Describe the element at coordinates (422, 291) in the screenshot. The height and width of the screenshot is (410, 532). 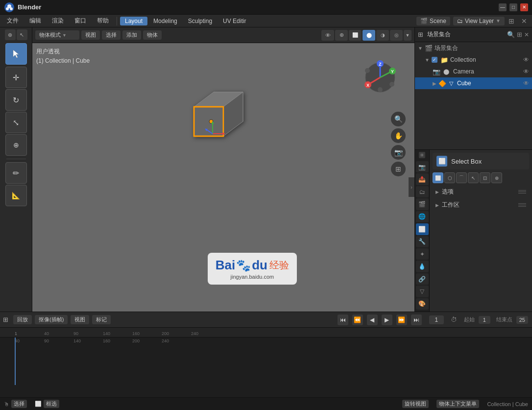
I see `props-tab-data: ▽` at that location.